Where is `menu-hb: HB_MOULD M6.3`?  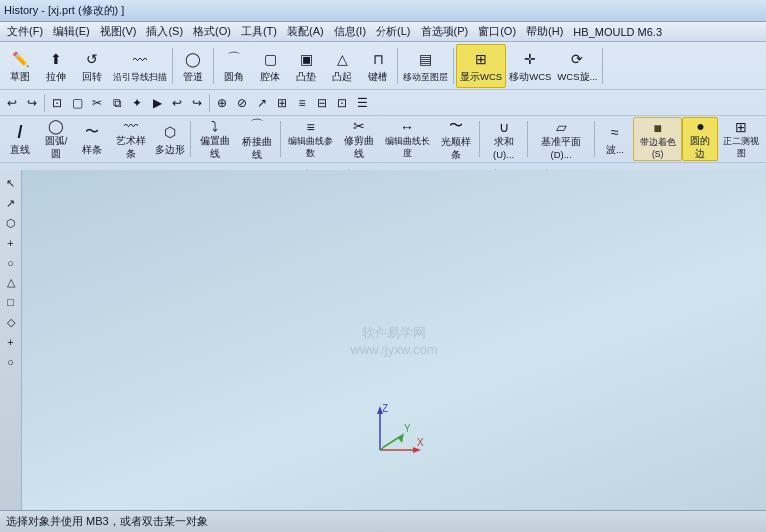 menu-hb: HB_MOULD M6.3 is located at coordinates (617, 32).